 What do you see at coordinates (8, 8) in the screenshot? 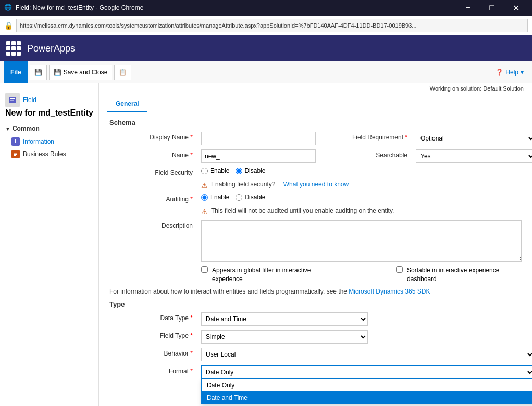
I see `chrome-icon: 🌐` at bounding box center [8, 8].